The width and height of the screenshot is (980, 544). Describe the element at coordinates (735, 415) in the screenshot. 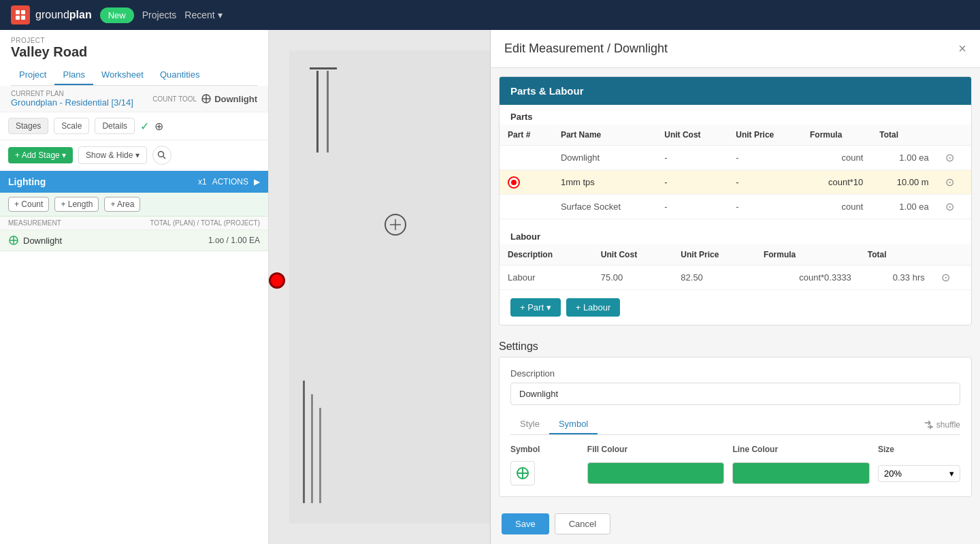

I see `settings-section: Settings Description Style Symbol shuffl…` at that location.